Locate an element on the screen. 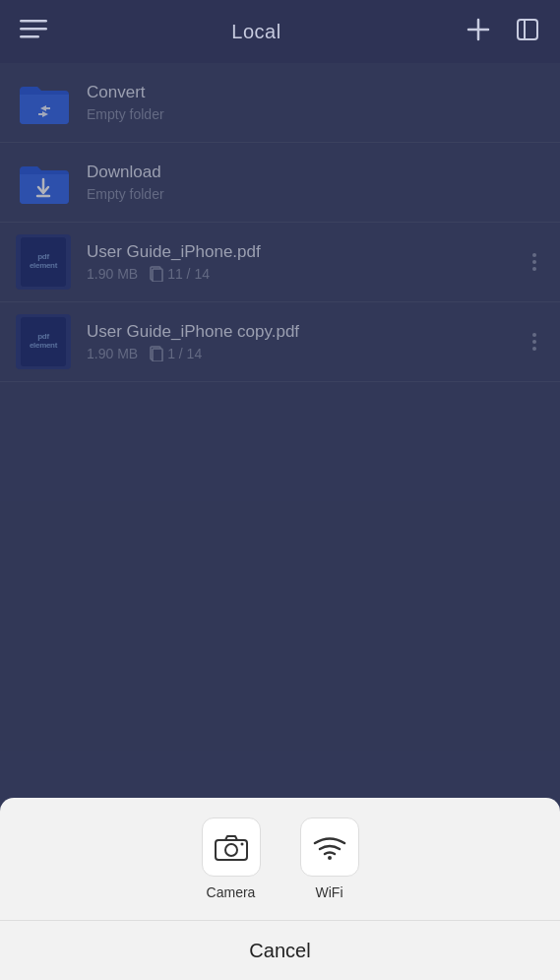  folder-download-subtitle: Empty folder is located at coordinates (315, 194).